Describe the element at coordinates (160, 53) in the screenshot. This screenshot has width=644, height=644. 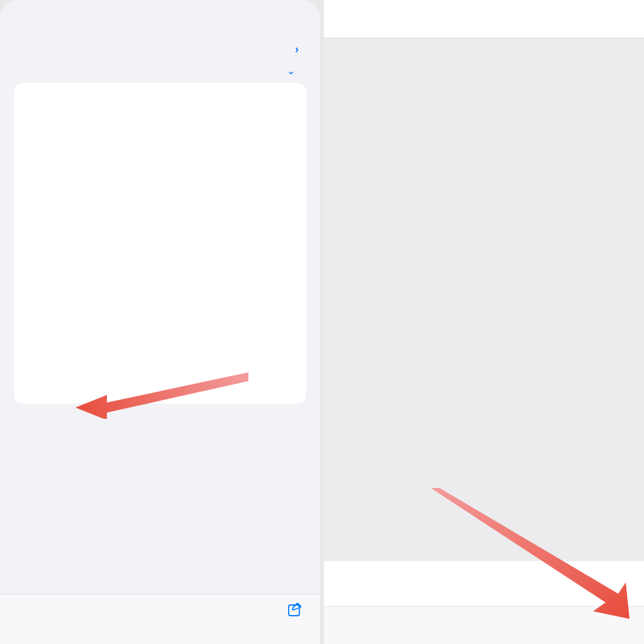
I see `account-section-header: ›` at that location.